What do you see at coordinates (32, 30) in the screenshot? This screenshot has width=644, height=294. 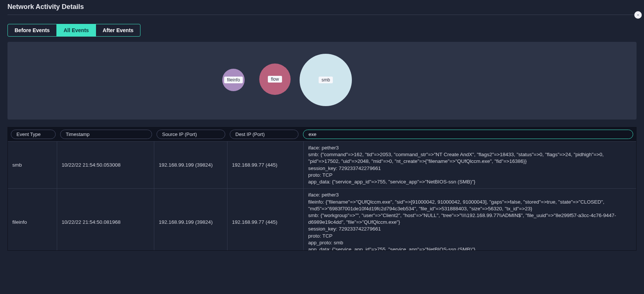 I see `tab-before-events: Before Events` at bounding box center [32, 30].